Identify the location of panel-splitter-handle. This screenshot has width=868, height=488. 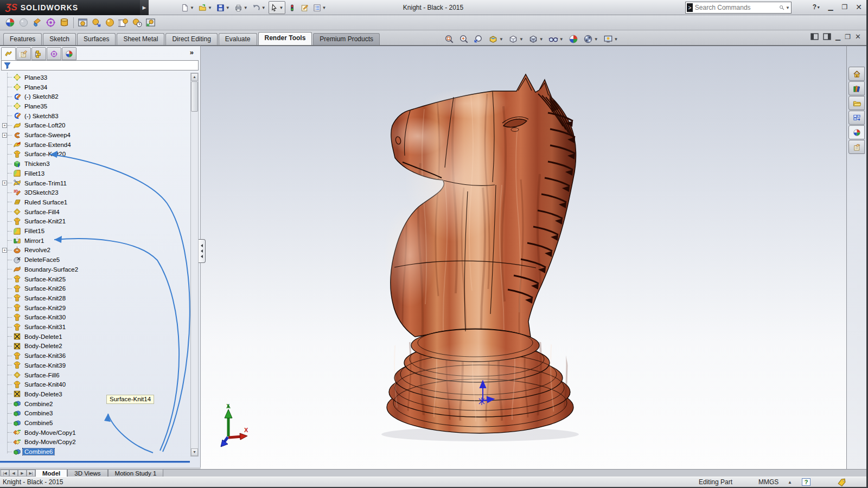
(202, 251).